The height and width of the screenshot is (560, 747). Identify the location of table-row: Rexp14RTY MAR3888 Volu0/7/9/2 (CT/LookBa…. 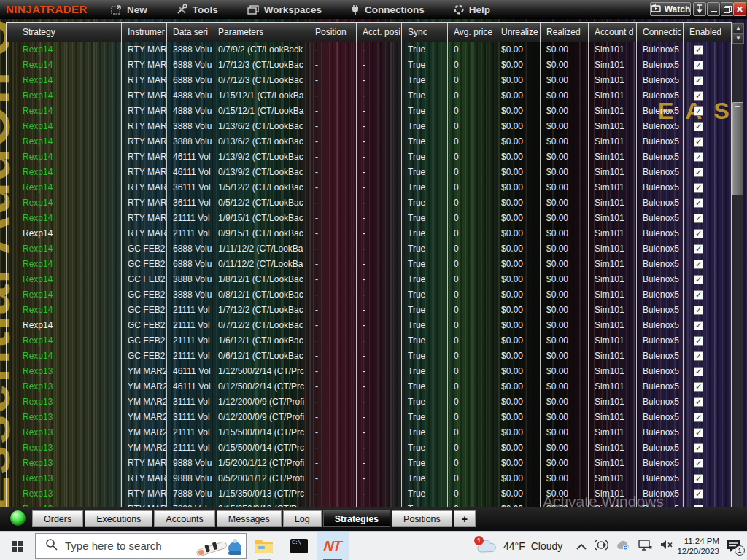
(369, 50).